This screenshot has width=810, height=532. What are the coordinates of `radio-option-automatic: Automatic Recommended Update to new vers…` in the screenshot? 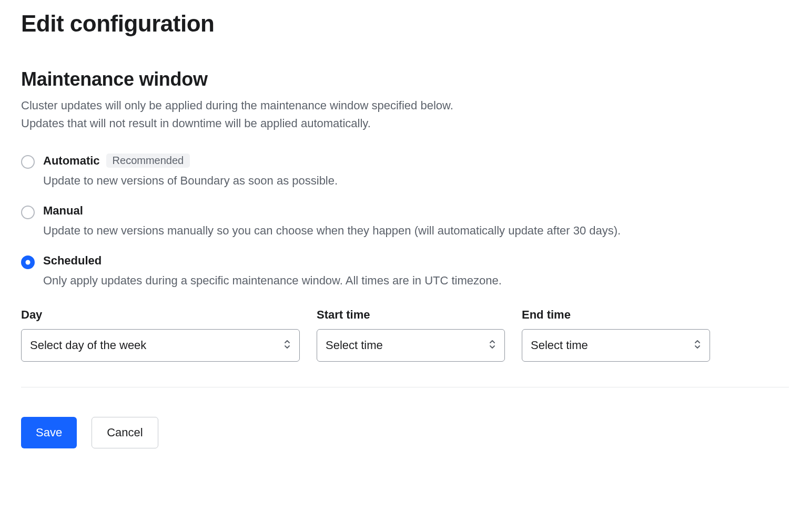 It's located at (405, 171).